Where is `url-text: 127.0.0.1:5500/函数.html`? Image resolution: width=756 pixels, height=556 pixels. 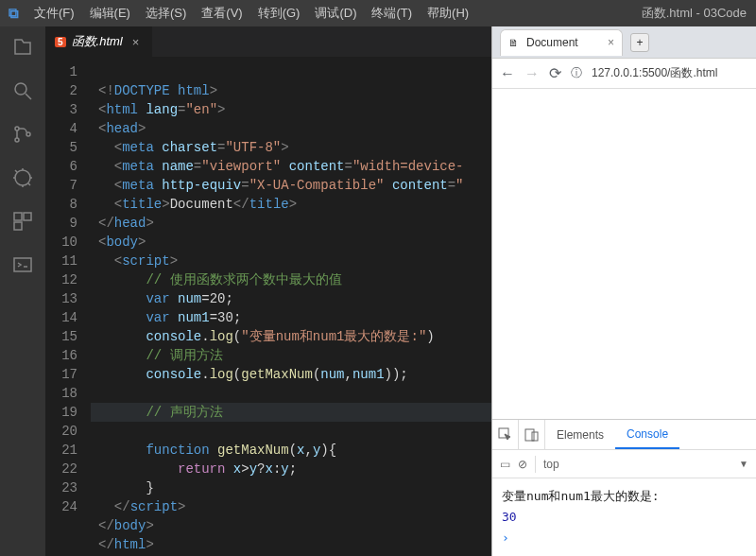
url-text: 127.0.0.1:5500/函数.html is located at coordinates (670, 74).